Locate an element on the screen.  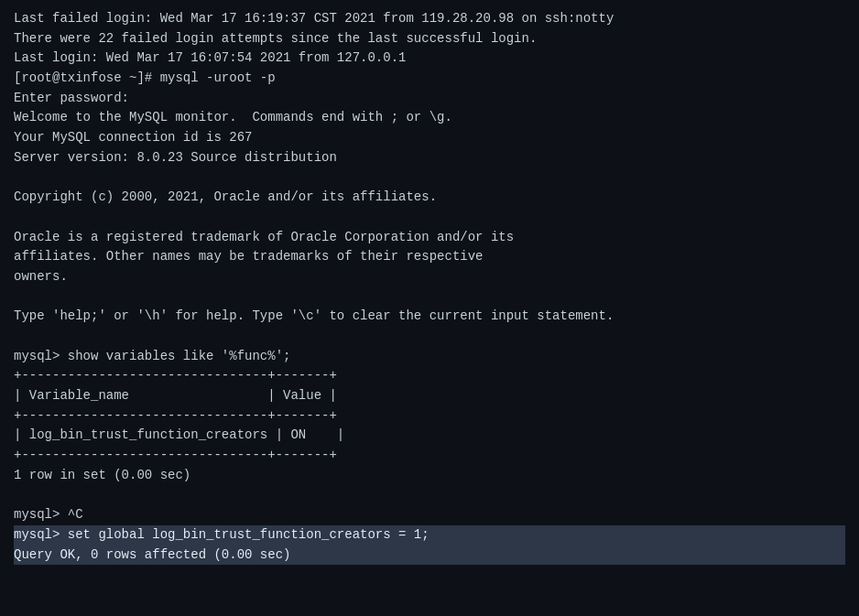
terminal-line-line24: 1 row in set (0.00 sec) is located at coordinates (430, 476).